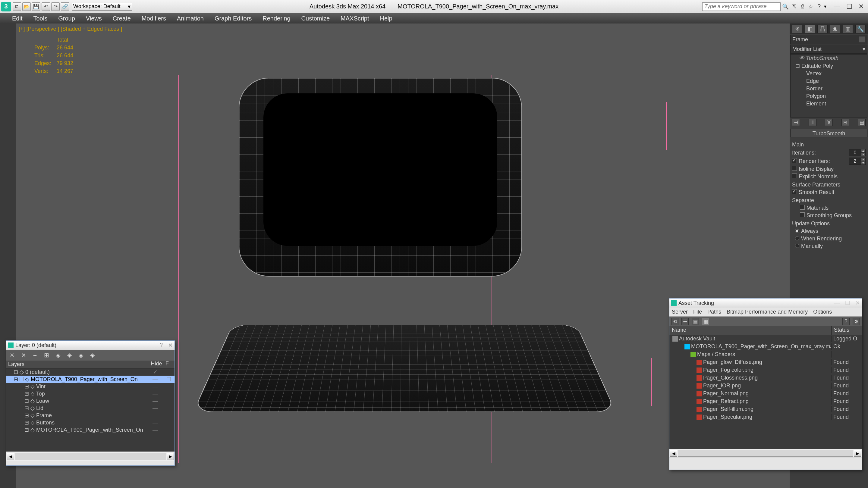 This screenshot has width=868, height=488. I want to click on asset-row: Pager_Refract.pngFound, so click(766, 401).